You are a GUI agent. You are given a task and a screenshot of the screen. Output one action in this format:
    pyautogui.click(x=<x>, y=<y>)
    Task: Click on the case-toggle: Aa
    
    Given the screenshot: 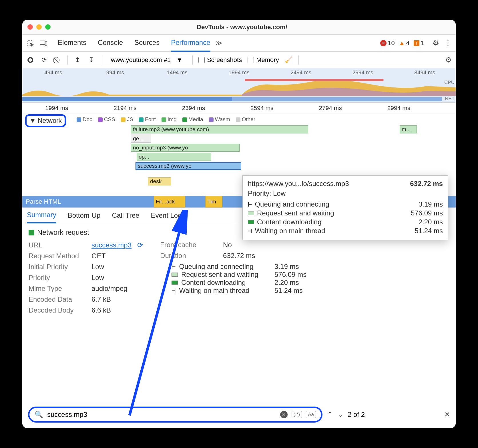 What is the action you would take?
    pyautogui.click(x=311, y=415)
    